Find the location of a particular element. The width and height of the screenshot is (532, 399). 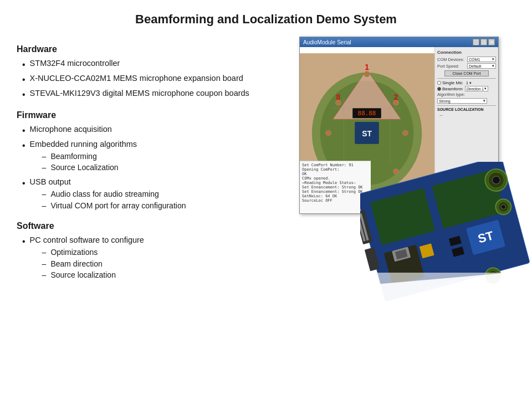

port-speed-label: Port Speed: is located at coordinates (448, 66).